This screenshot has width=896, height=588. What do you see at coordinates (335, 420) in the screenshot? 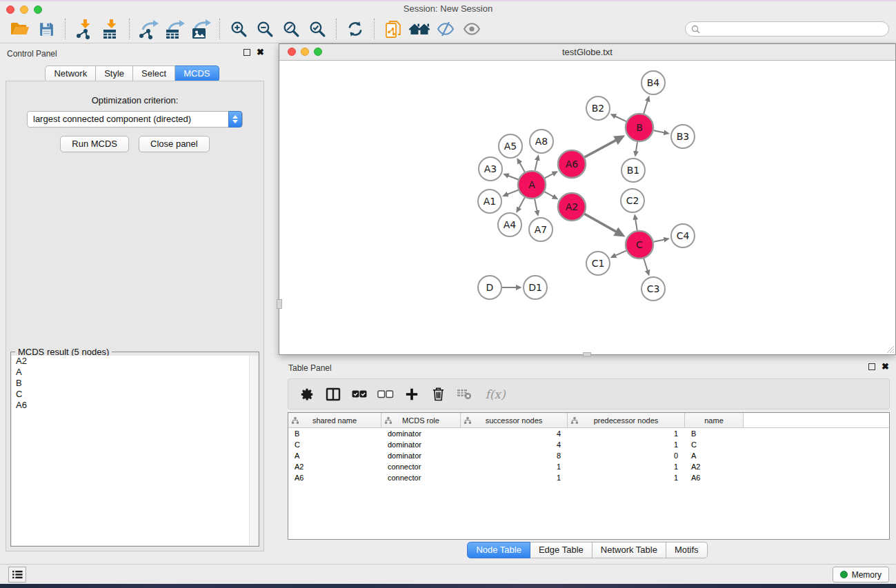
I see `column-header-shared-name: shared name` at bounding box center [335, 420].